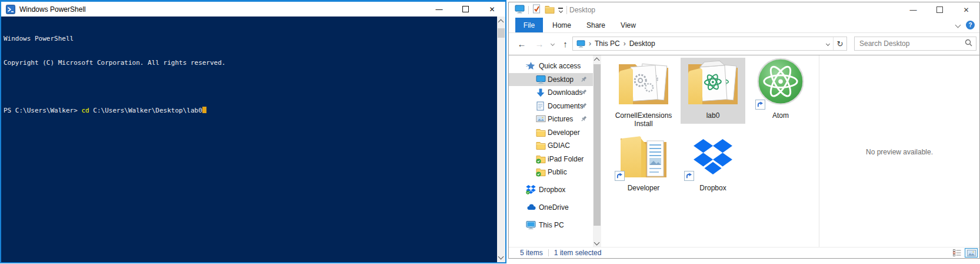  I want to click on sidebar-label: OneDrive, so click(554, 207).